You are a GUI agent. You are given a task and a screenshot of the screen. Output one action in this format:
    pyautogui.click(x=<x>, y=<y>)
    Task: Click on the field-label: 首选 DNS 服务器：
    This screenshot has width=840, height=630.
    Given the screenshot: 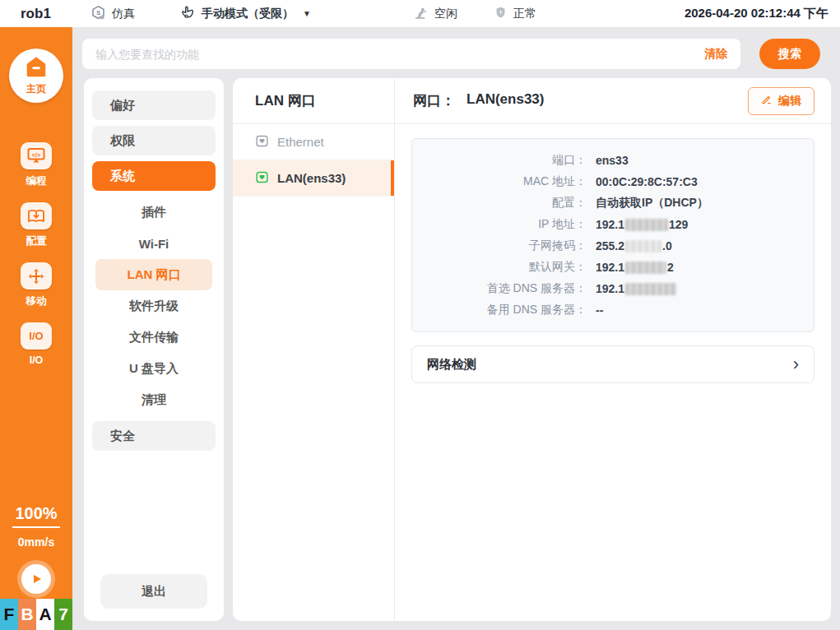 What is the action you would take?
    pyautogui.click(x=499, y=289)
    